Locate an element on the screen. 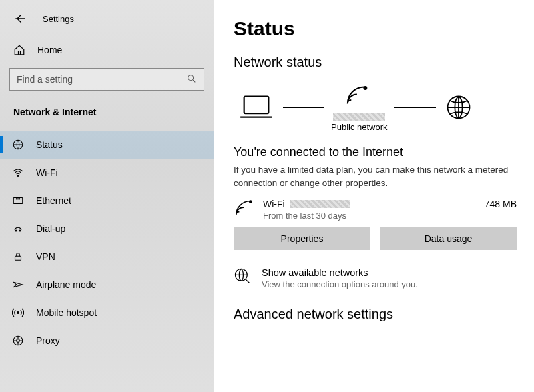  page-title: Status is located at coordinates (375, 29).